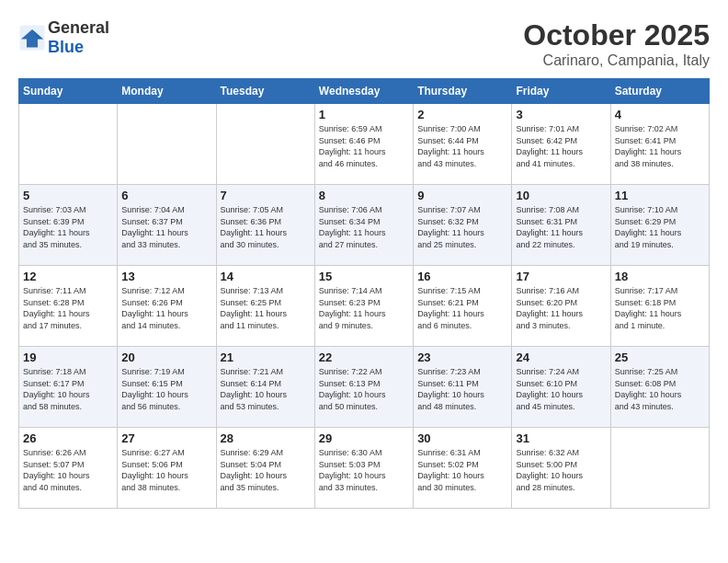 The height and width of the screenshot is (563, 728). I want to click on page-header: General Blue October 2025 Carinaro, Camp…, so click(364, 44).